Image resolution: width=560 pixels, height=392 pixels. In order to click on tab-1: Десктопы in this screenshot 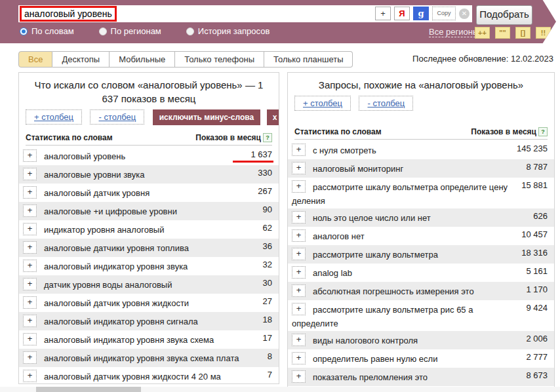, I will do `click(81, 59)`.